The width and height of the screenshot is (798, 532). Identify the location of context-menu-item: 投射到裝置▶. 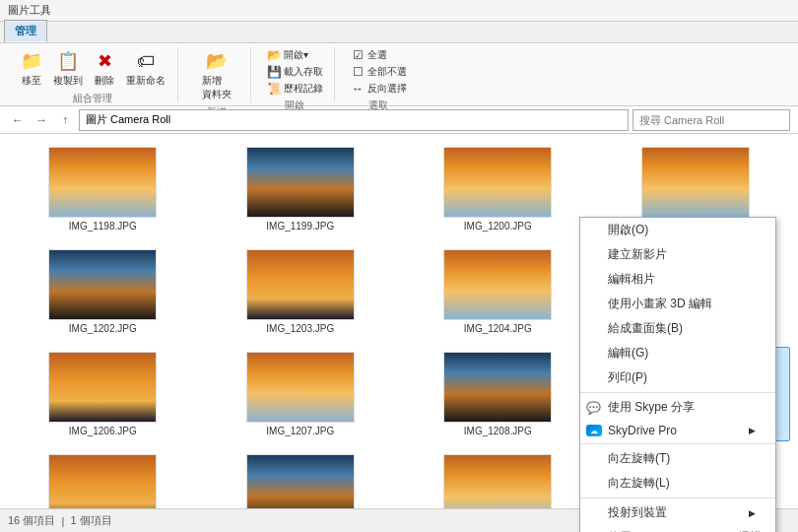
(678, 512).